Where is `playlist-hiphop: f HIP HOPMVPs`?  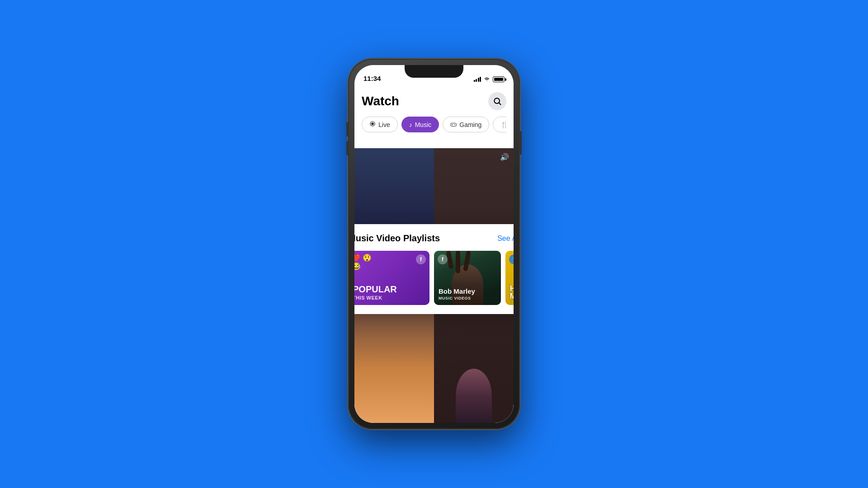 playlist-hiphop: f HIP HOPMVPs is located at coordinates (509, 278).